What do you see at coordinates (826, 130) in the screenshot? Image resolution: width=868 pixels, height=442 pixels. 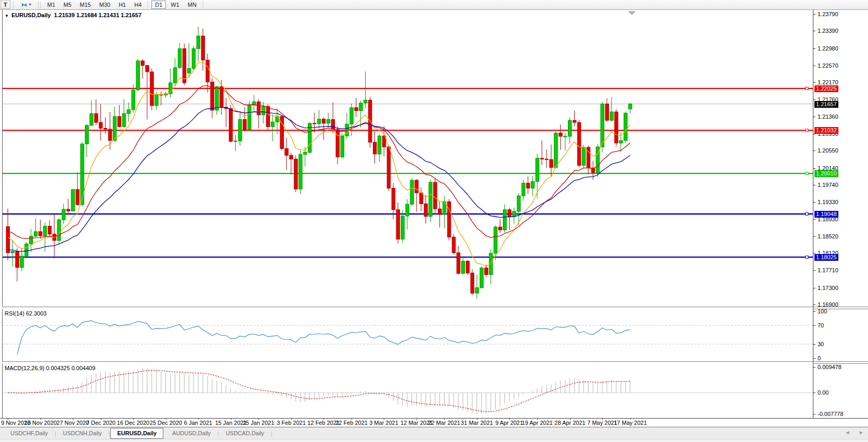 I see `hline-price-label: 1.21032` at bounding box center [826, 130].